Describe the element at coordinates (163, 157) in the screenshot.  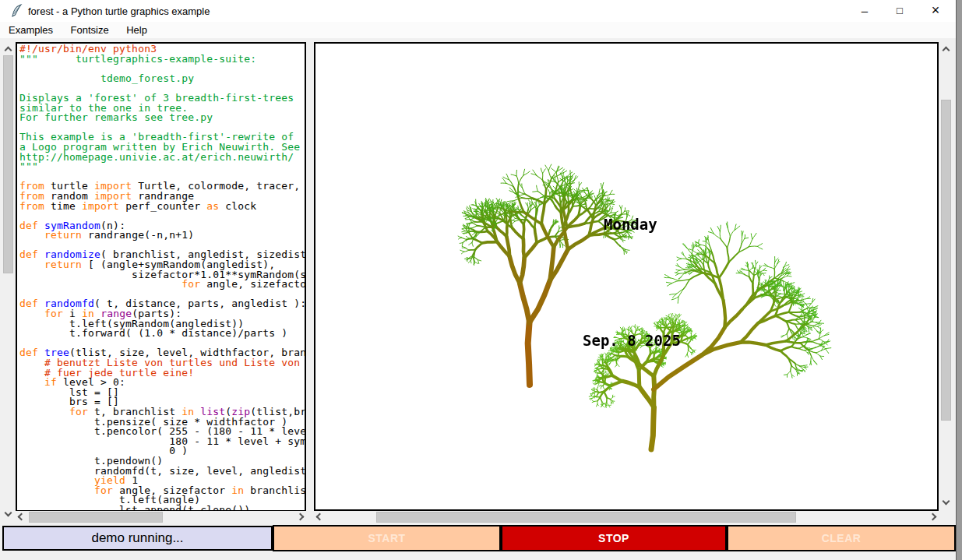
I see `code-line: http://homepage.univie.ac.at/erich.neuwi…` at that location.